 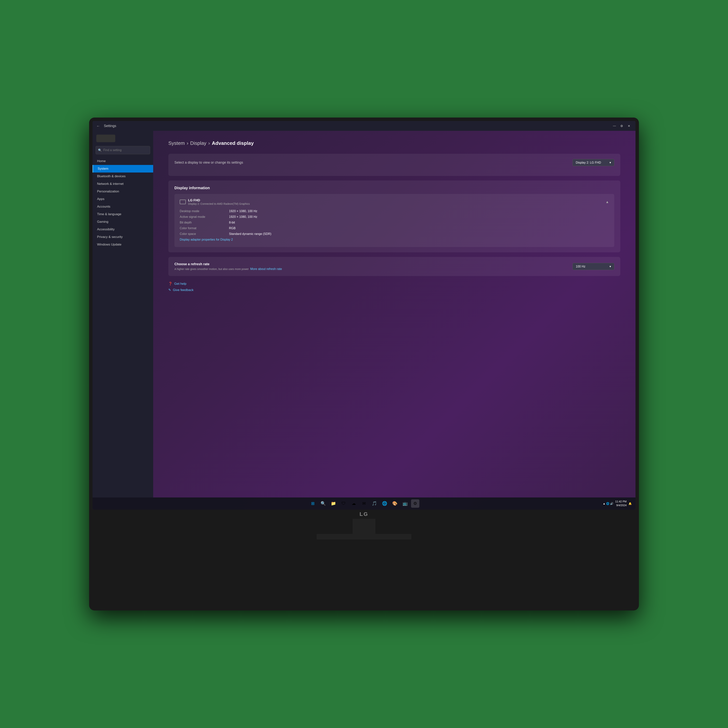 What do you see at coordinates (233, 143) in the screenshot?
I see `breadcrumb-current: Advanced display` at bounding box center [233, 143].